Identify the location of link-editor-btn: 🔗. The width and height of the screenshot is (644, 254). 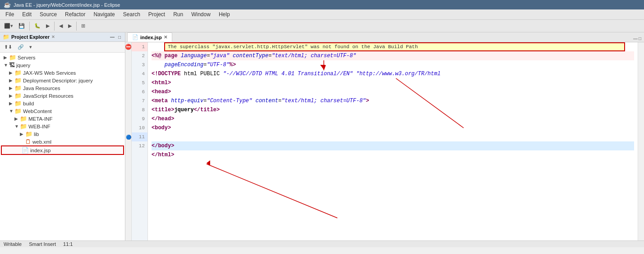
(21, 47).